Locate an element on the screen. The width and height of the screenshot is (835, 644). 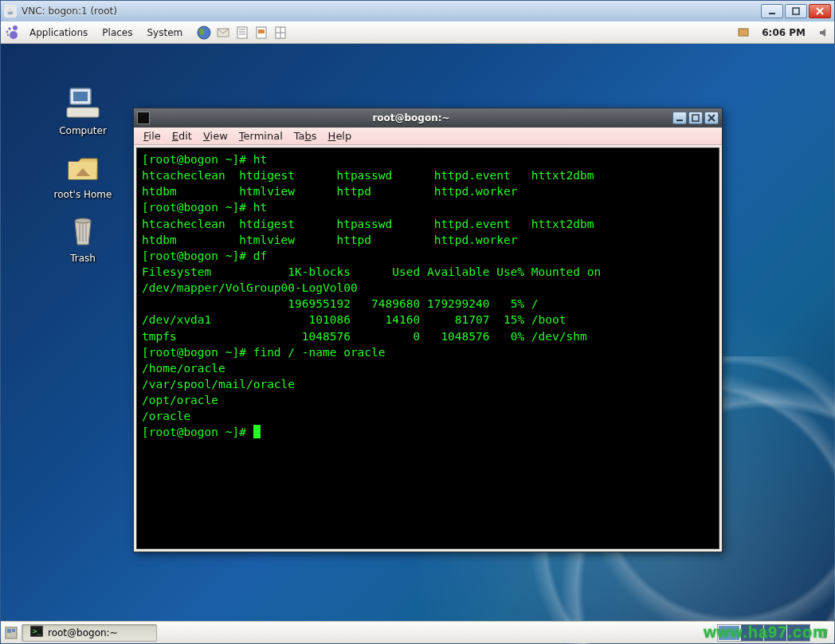
vnc-minimize-button is located at coordinates (772, 11).